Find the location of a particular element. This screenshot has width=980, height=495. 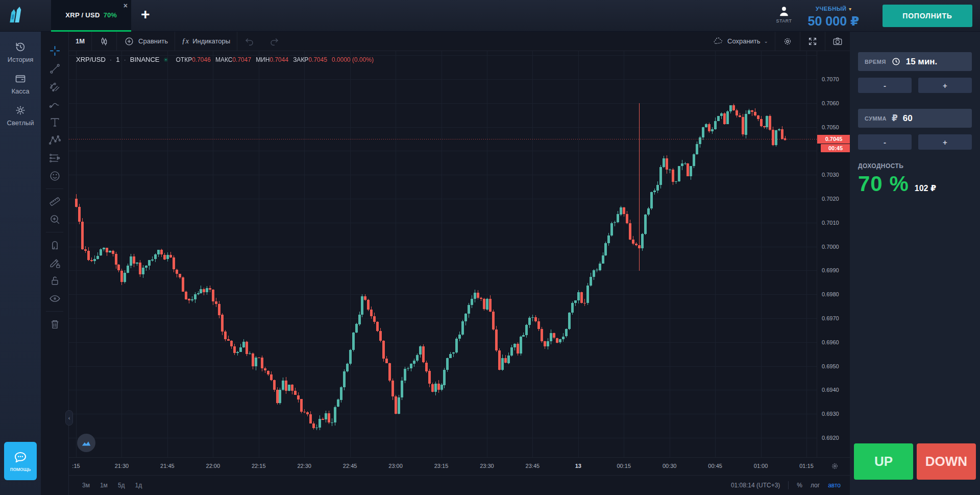

price-axis-label: 0.6970 is located at coordinates (830, 318).